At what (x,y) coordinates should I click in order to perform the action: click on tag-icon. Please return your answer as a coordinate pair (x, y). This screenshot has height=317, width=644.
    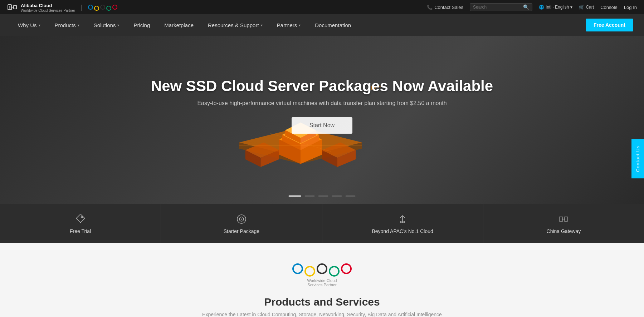
    Looking at the image, I should click on (80, 219).